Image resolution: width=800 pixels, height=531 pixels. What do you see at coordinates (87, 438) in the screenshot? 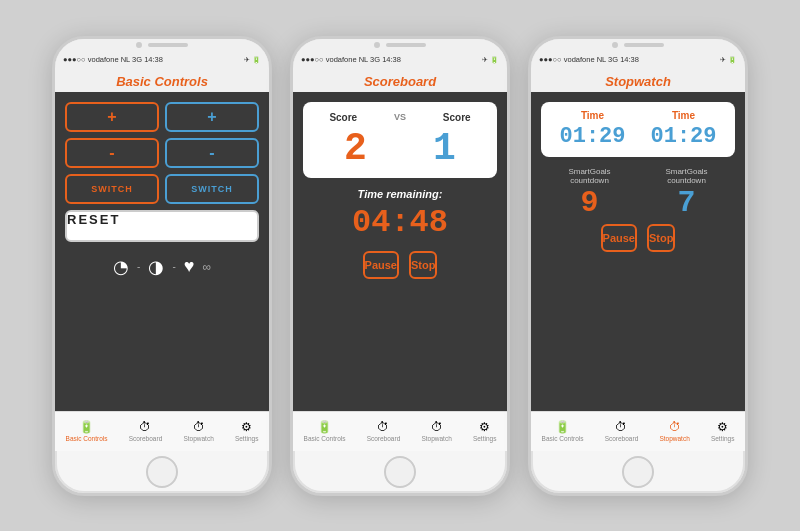
I see `tab-label-basic-1: Basic Controls` at bounding box center [87, 438].